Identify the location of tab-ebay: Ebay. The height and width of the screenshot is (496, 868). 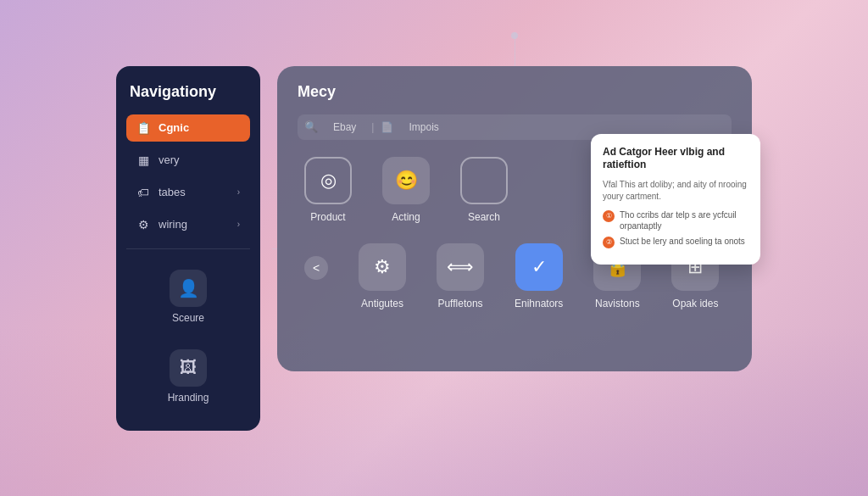
(344, 127).